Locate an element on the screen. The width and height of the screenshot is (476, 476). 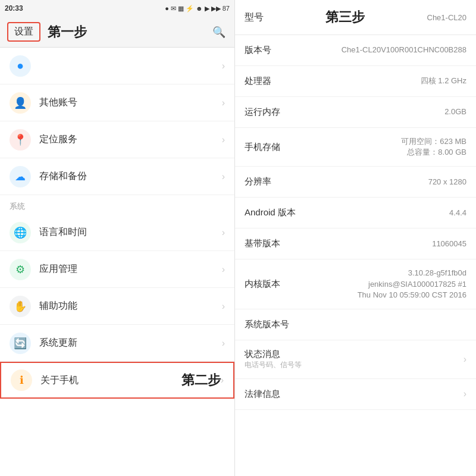
left-header-title: 第一步 is located at coordinates (126, 32).